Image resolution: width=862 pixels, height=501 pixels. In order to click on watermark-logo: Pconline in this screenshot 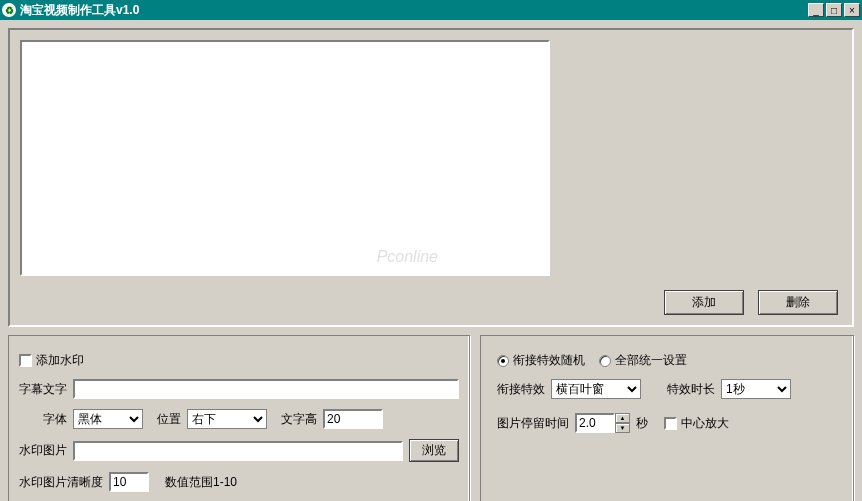, I will do `click(408, 257)`.